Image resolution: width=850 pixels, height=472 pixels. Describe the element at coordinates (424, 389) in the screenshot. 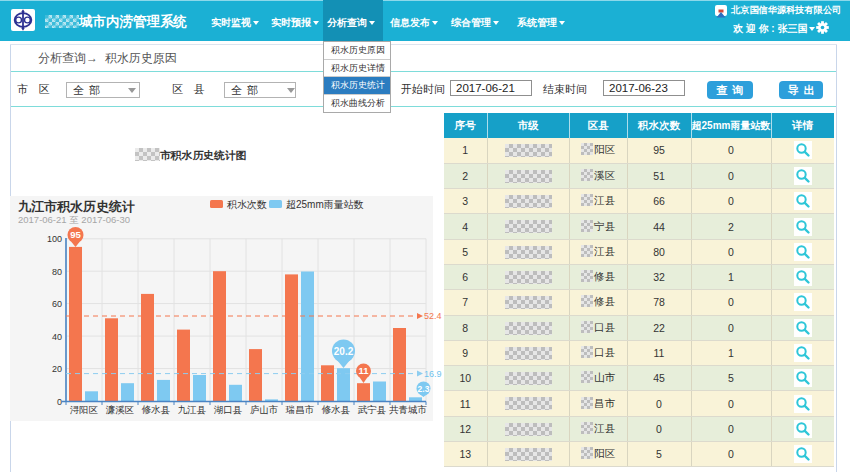

I see `svg-text: 2.3` at that location.